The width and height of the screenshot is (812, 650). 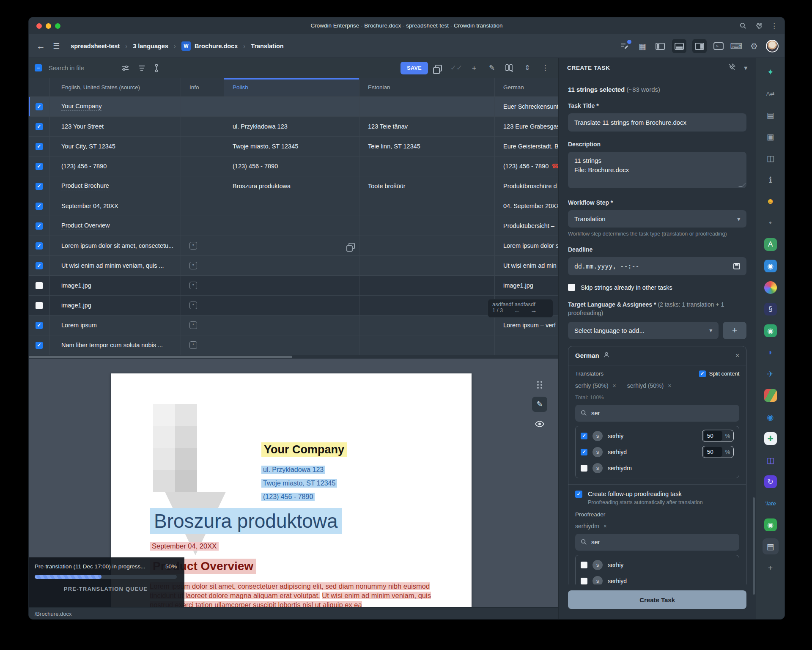 What do you see at coordinates (115, 325) in the screenshot?
I see `source-cell: Lorem ipsum` at bounding box center [115, 325].